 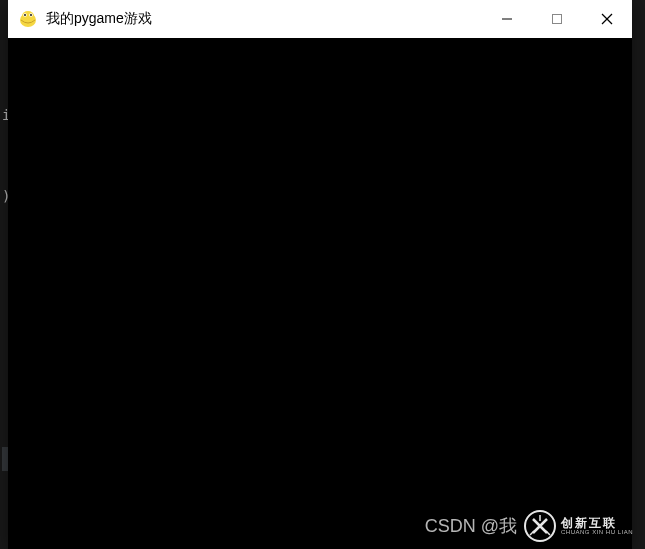 What do you see at coordinates (557, 19) in the screenshot?
I see `maximize-button` at bounding box center [557, 19].